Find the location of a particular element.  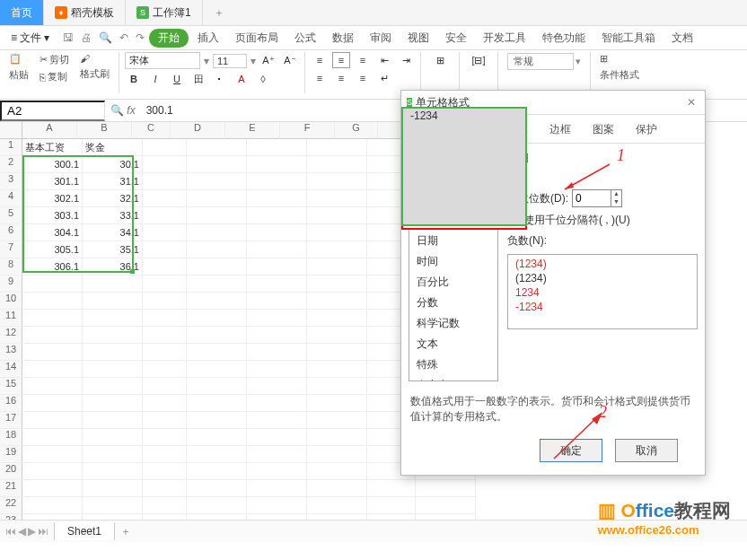

row-header: 15 is located at coordinates (11, 386).